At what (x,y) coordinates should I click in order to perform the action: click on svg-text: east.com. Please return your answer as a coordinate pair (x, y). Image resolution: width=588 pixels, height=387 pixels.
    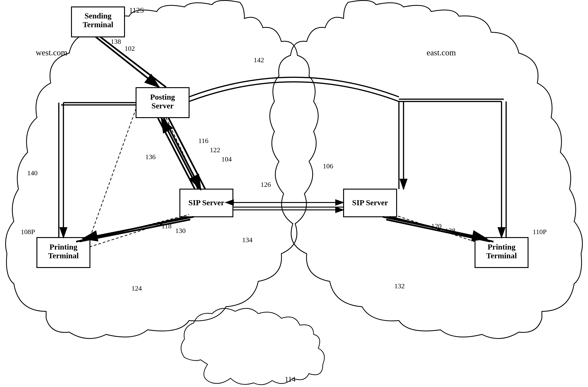
    Looking at the image, I should click on (441, 52).